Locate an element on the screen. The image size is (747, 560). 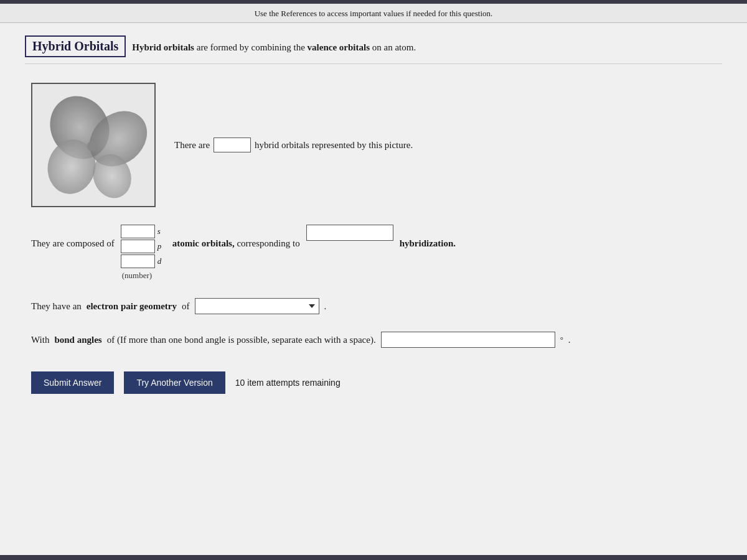
hybridization-input is located at coordinates (350, 233).